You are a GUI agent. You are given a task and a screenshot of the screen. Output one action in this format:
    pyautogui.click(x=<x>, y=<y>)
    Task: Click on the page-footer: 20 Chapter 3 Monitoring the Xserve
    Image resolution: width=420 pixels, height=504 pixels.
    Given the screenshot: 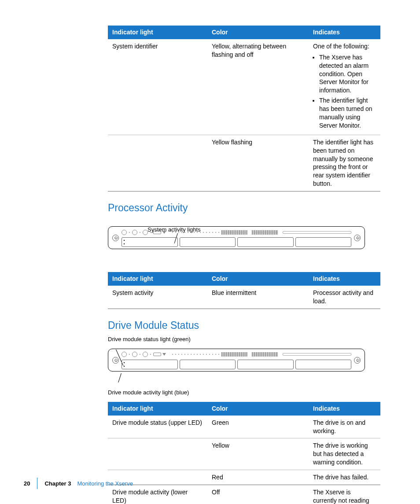 What is the action you would take?
    pyautogui.click(x=78, y=483)
    